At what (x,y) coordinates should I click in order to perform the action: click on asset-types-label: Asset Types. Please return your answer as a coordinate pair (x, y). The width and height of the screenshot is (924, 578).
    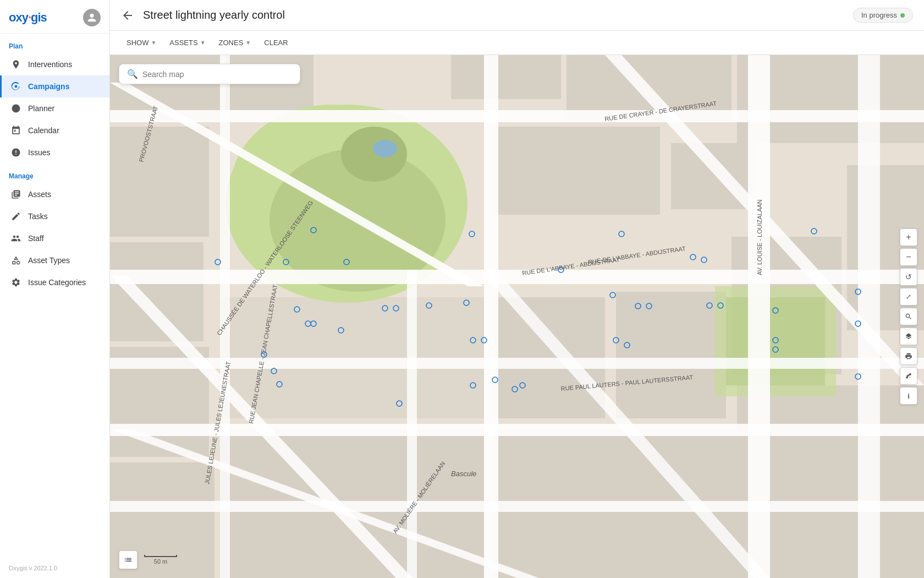
    Looking at the image, I should click on (49, 260).